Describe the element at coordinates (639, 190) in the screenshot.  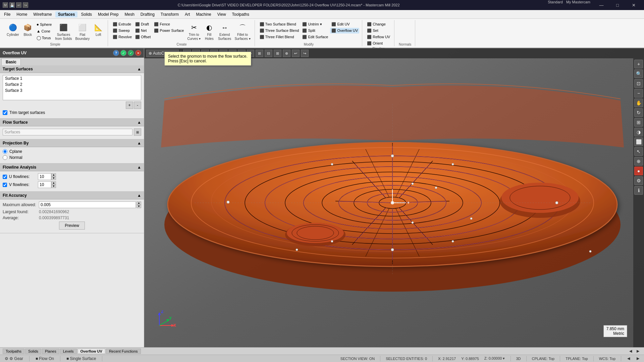
I see `rt-info: ℹ` at that location.